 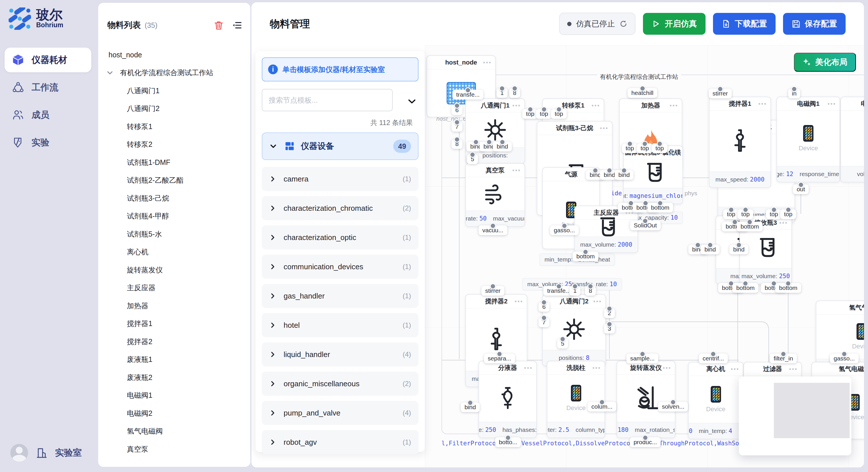 What do you see at coordinates (340, 267) in the screenshot?
I see `template-category-communication_devices: communication_devices (1)` at bounding box center [340, 267].